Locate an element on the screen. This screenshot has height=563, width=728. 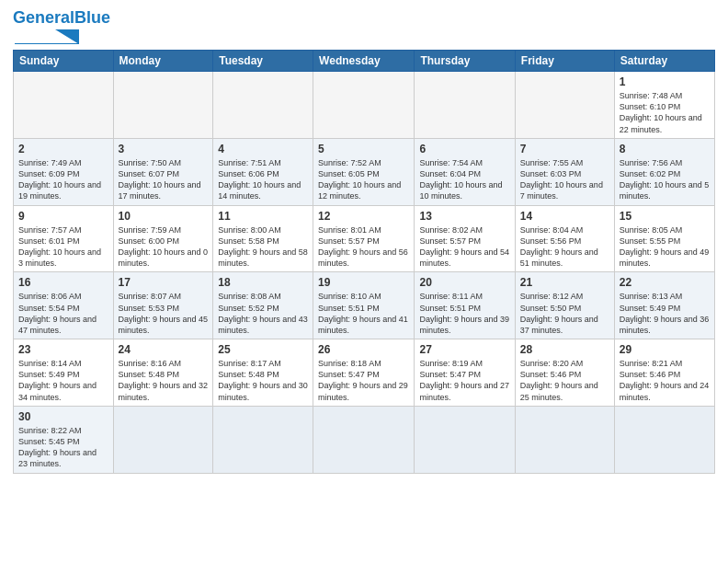
day-info: Sunrise: 7:49 AM Sunset: 6:09 PM Dayligh… is located at coordinates (63, 180).